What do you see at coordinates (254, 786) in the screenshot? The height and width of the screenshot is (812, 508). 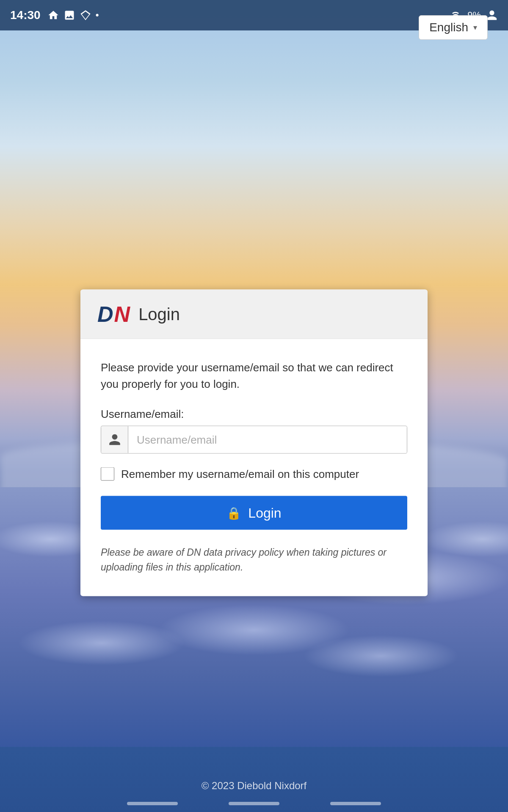 I see `copyright: © 2023 Diebold Nixdorf` at bounding box center [254, 786].